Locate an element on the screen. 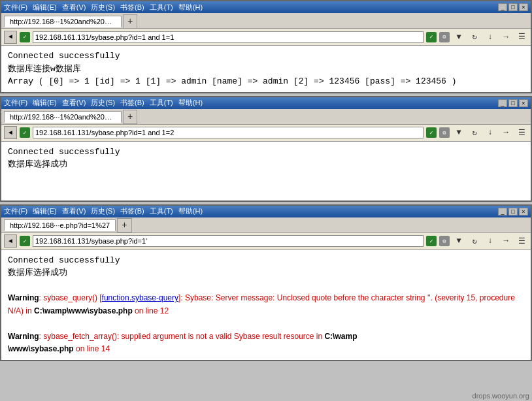 The width and height of the screenshot is (532, 401). close-button-2: × is located at coordinates (524, 103).